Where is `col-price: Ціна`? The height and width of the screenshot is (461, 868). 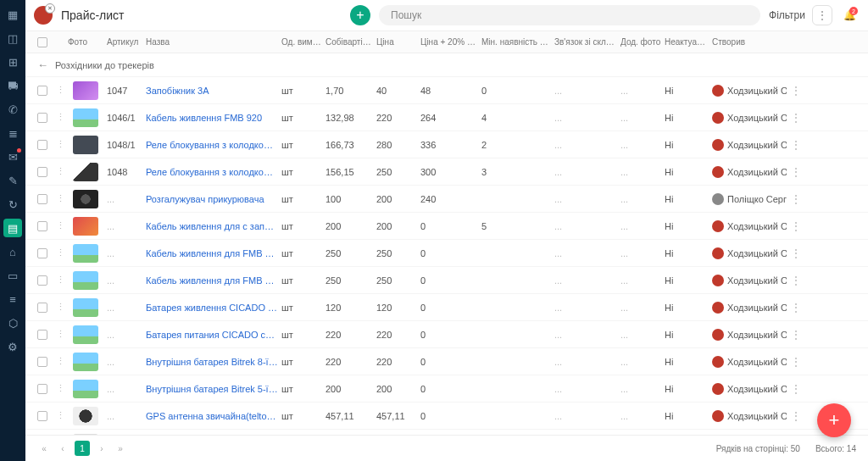 col-price: Ціна is located at coordinates (397, 42).